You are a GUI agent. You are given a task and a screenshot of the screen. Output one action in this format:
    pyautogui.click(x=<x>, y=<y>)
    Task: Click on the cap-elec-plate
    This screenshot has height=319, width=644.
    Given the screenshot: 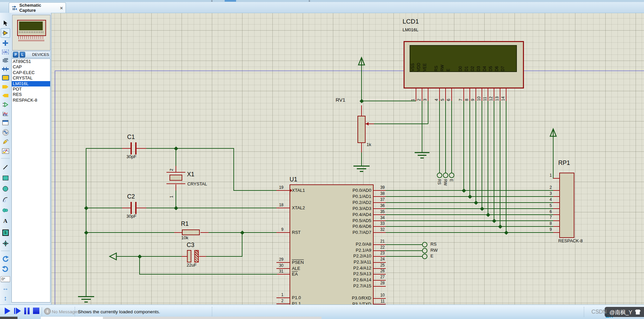 What is the action you would take?
    pyautogui.click(x=189, y=256)
    